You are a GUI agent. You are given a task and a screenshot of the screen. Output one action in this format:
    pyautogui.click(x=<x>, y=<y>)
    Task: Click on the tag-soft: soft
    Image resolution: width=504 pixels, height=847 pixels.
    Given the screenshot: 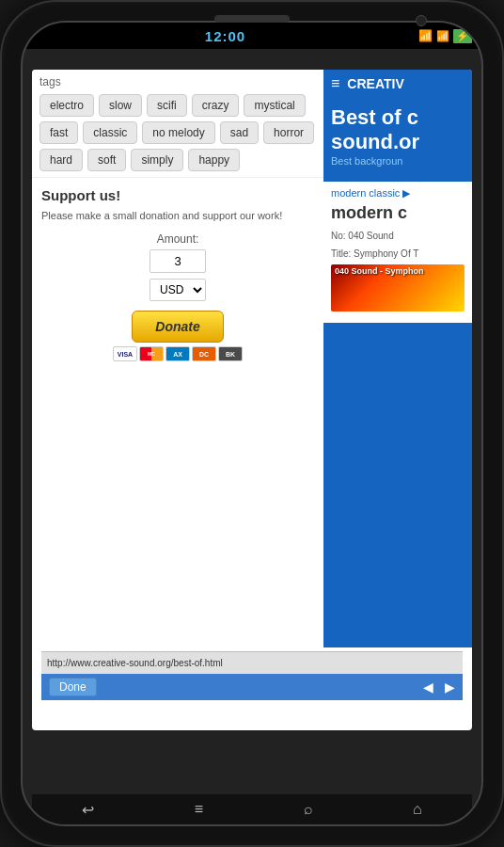 What is the action you would take?
    pyautogui.click(x=107, y=160)
    